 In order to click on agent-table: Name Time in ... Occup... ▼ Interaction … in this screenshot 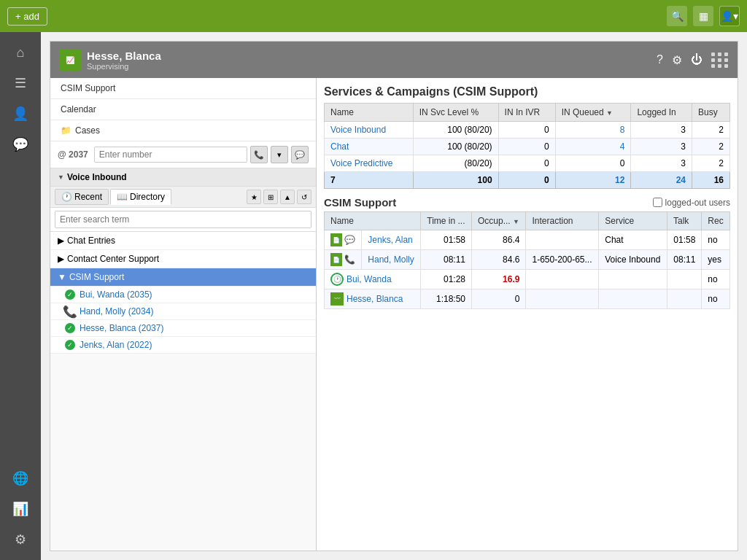, I will do `click(527, 260)`.